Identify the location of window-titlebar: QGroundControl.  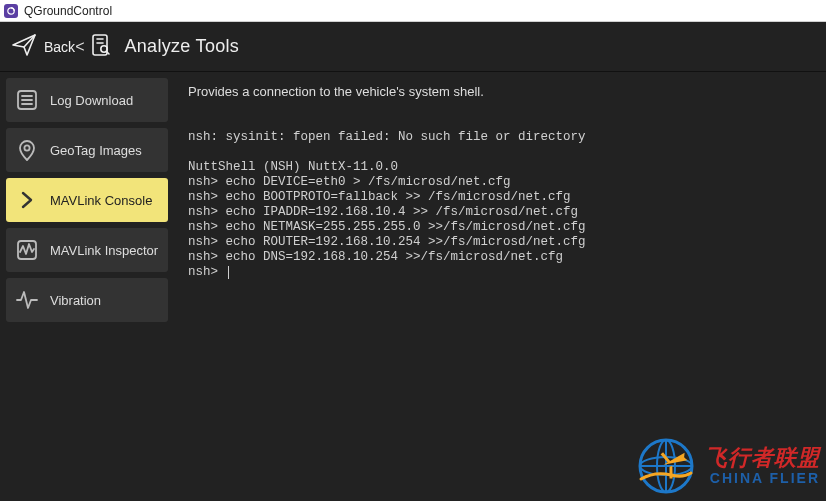
(413, 11).